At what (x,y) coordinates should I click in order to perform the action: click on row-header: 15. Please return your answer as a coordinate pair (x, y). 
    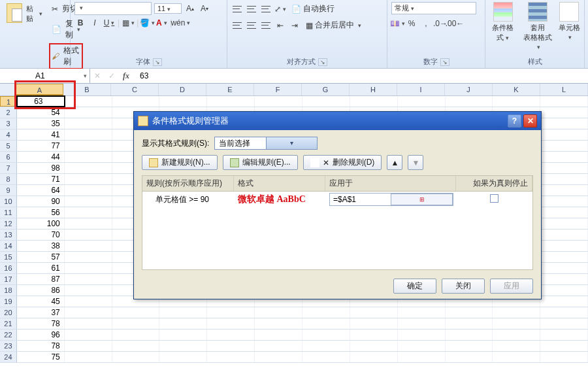
    Looking at the image, I should click on (8, 257).